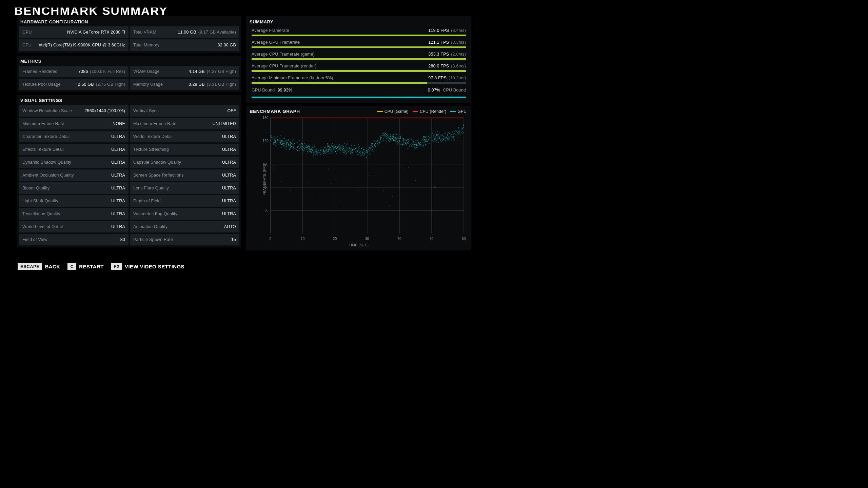 This screenshot has height=488, width=868. Describe the element at coordinates (359, 98) in the screenshot. I see `bound-bar` at that location.